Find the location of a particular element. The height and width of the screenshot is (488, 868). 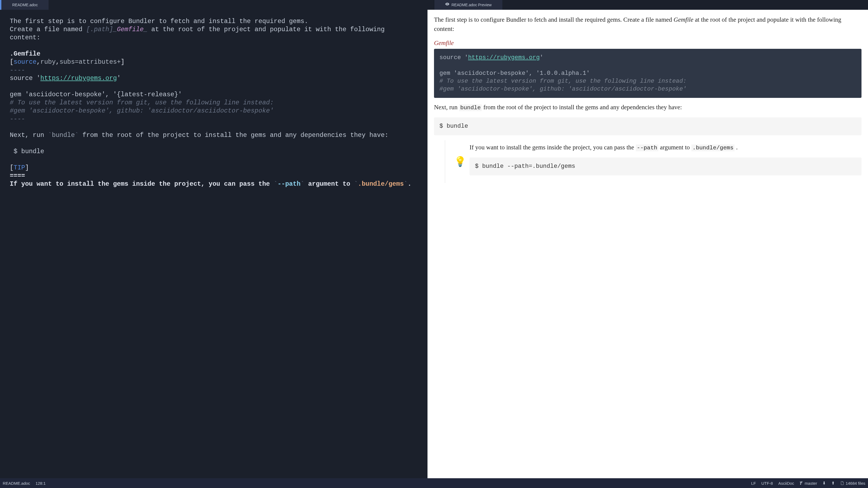

inline-code: .bundle/gems is located at coordinates (713, 148).